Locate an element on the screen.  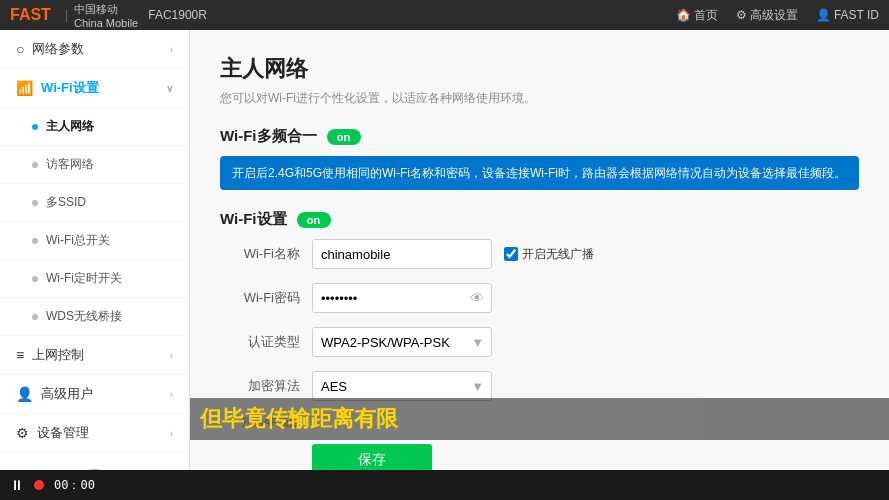
sidebar-item-wifi-settings: 📶 Wi-Fi设置 ∨ is located at coordinates (94, 88).